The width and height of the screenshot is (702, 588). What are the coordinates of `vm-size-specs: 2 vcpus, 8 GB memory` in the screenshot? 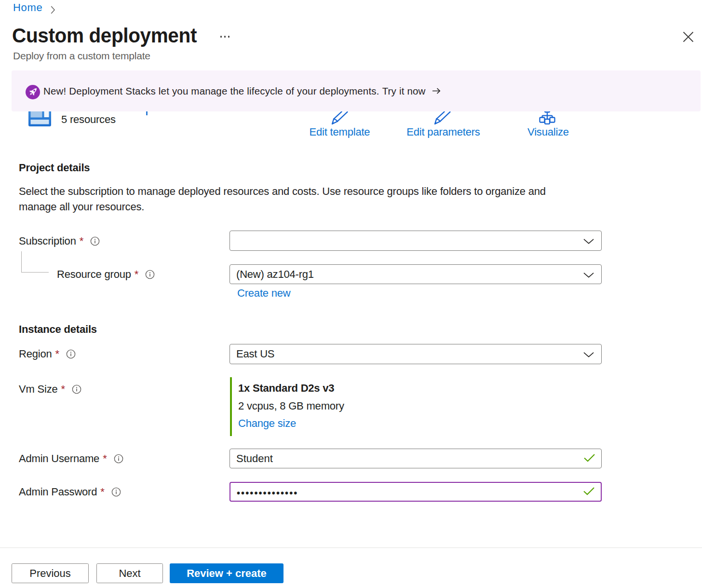 It's located at (291, 406).